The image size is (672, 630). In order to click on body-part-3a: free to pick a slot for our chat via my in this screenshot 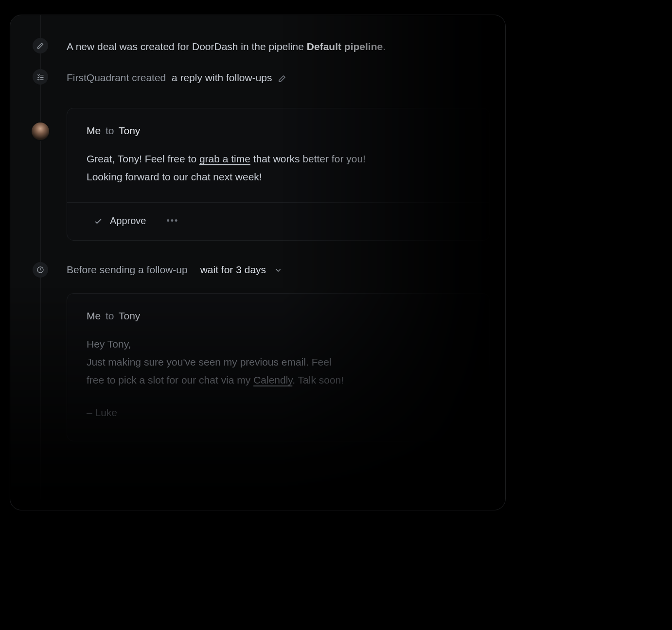, I will do `click(170, 380)`.